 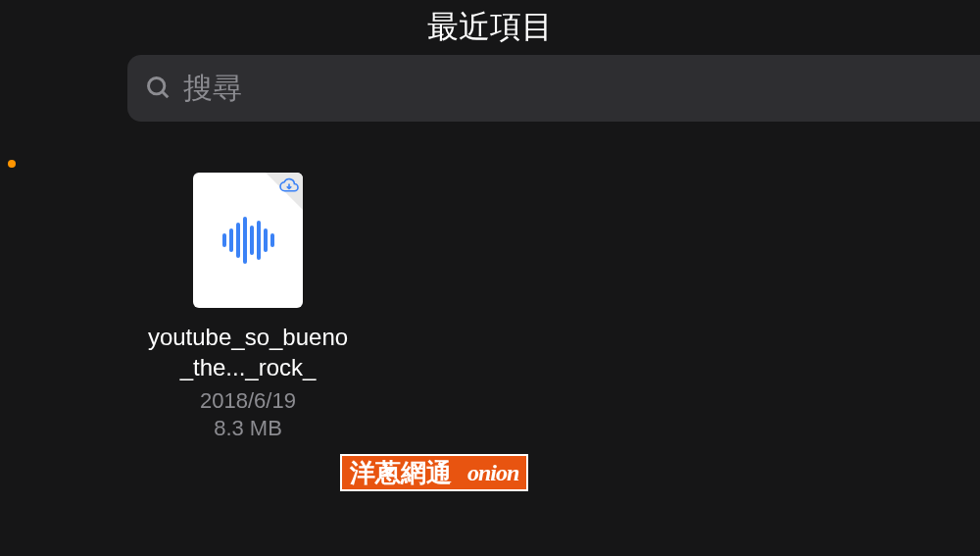 I want to click on cloud-download-badge, so click(x=284, y=191).